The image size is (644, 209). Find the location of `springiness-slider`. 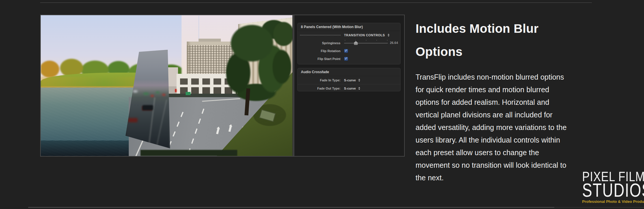

springiness-slider is located at coordinates (366, 43).